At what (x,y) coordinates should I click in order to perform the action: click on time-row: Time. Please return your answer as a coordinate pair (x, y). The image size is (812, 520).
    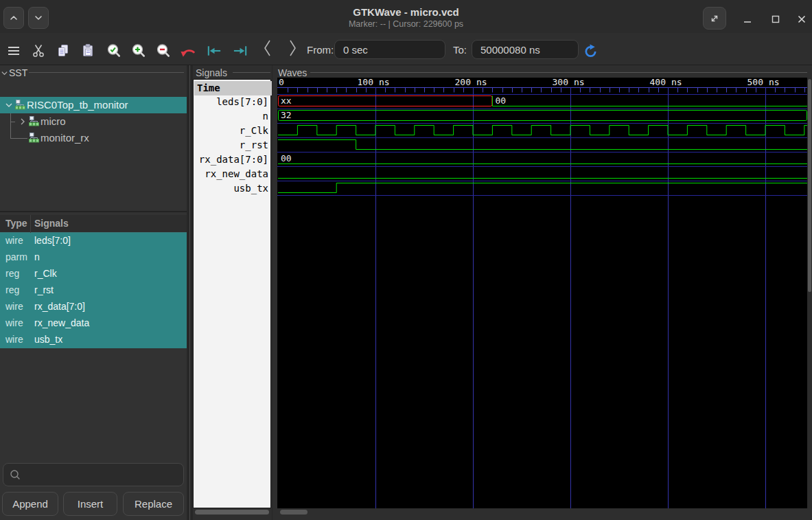
    Looking at the image, I should click on (233, 88).